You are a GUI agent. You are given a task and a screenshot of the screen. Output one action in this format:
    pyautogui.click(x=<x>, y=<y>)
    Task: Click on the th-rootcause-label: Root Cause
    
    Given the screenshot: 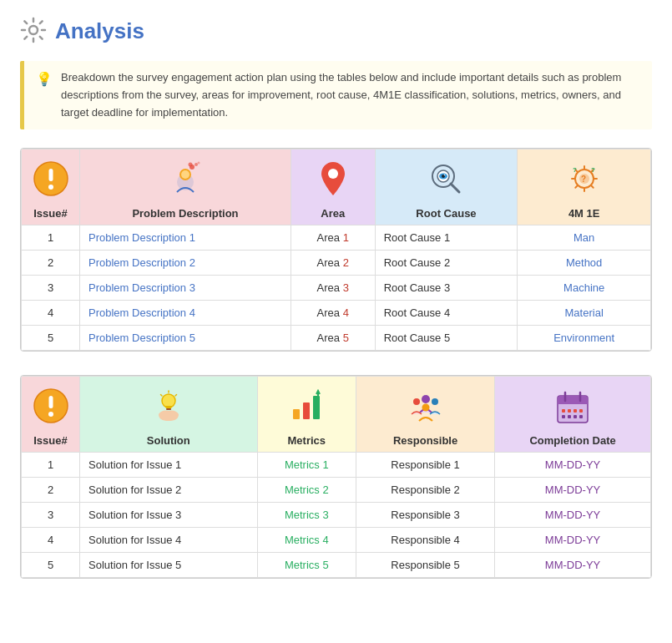 What is the action you would take?
    pyautogui.click(x=446, y=214)
    